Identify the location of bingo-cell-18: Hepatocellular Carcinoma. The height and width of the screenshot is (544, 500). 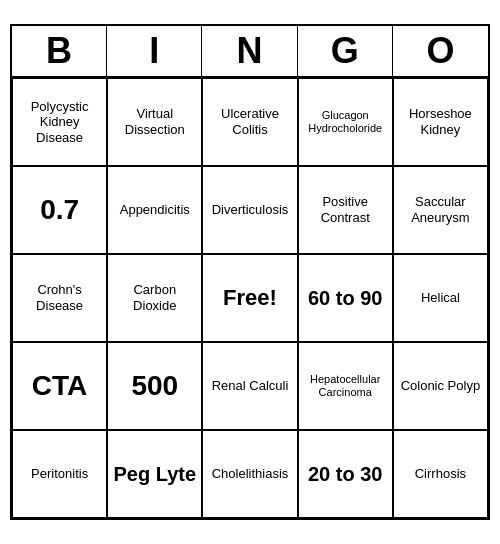
(346, 386).